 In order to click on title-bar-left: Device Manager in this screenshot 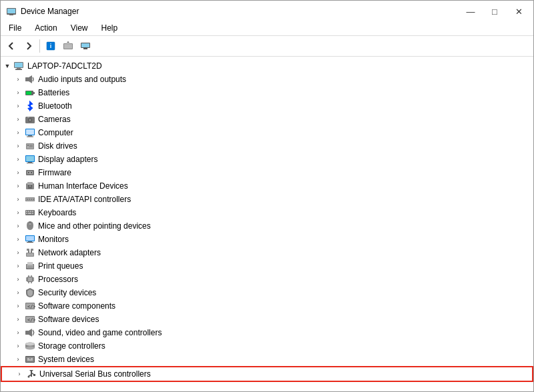, I will do `click(43, 11)`.